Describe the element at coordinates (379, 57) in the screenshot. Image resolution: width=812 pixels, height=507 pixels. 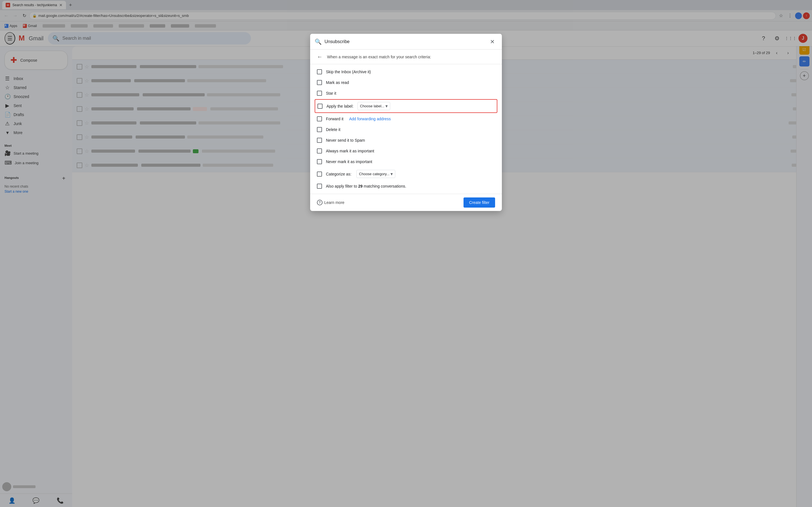
I see `filter-criteria-text: When a message is an exact match for you…` at that location.